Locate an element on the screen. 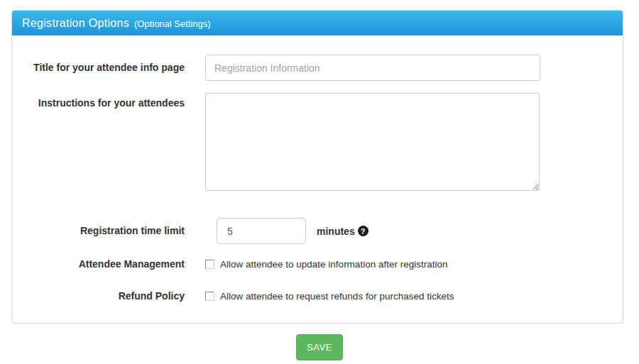 The height and width of the screenshot is (364, 639). panel-subtitle: (Optional Settings) is located at coordinates (173, 23).